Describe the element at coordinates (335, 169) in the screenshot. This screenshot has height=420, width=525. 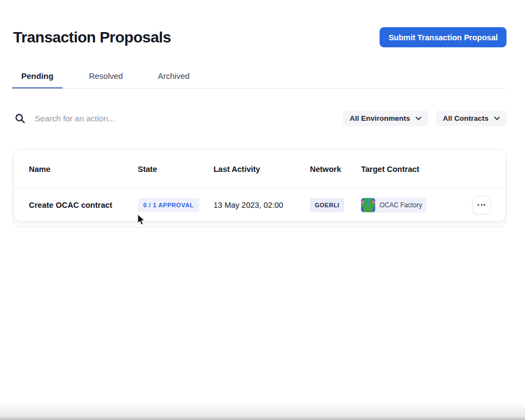
I see `column-header-network: Network` at that location.